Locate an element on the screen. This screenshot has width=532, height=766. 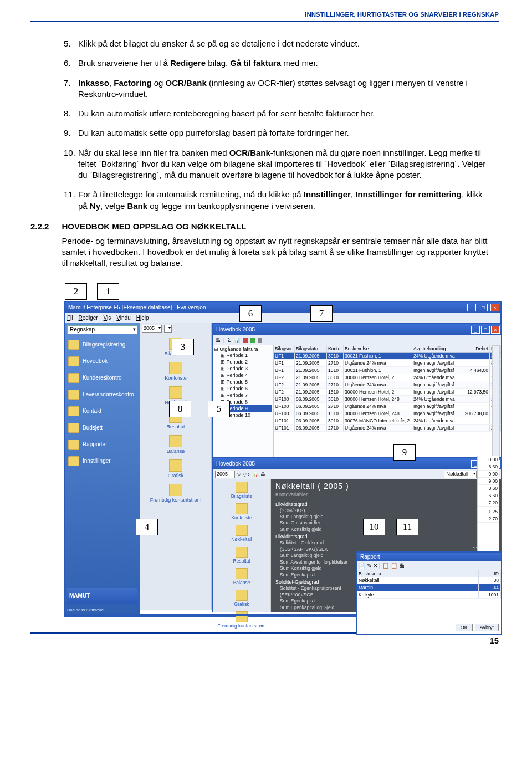
grid-row: UF121.09.20052710Utgående 24% mvaIngen a… is located at coordinates (387, 364).